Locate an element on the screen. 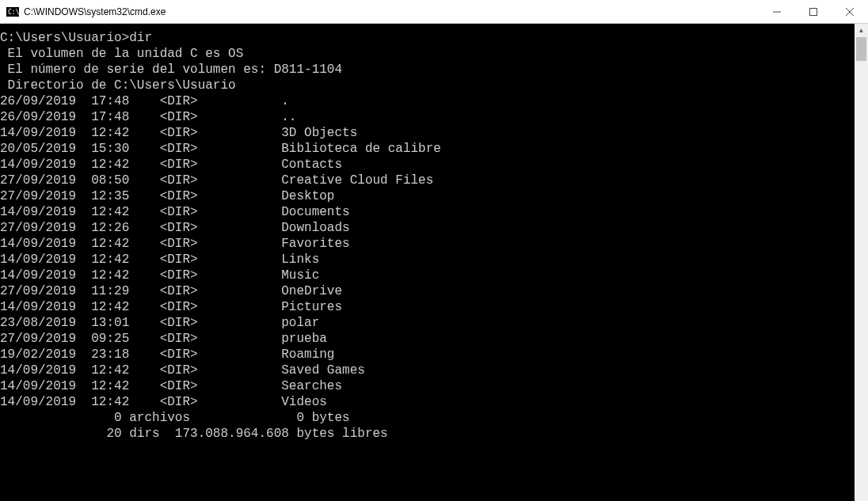 The image size is (868, 501). vertical-scrollbar: ▲ is located at coordinates (862, 263).